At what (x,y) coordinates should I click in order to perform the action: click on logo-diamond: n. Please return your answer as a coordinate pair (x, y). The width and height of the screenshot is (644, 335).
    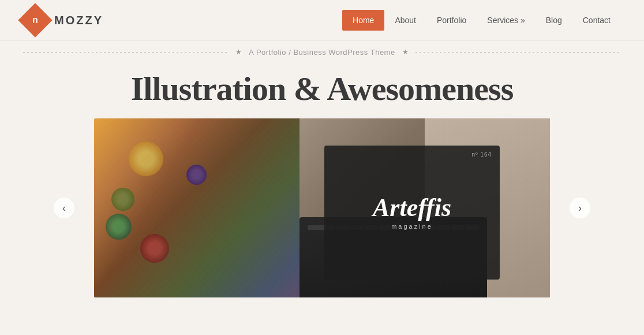
    Looking at the image, I should click on (35, 20).